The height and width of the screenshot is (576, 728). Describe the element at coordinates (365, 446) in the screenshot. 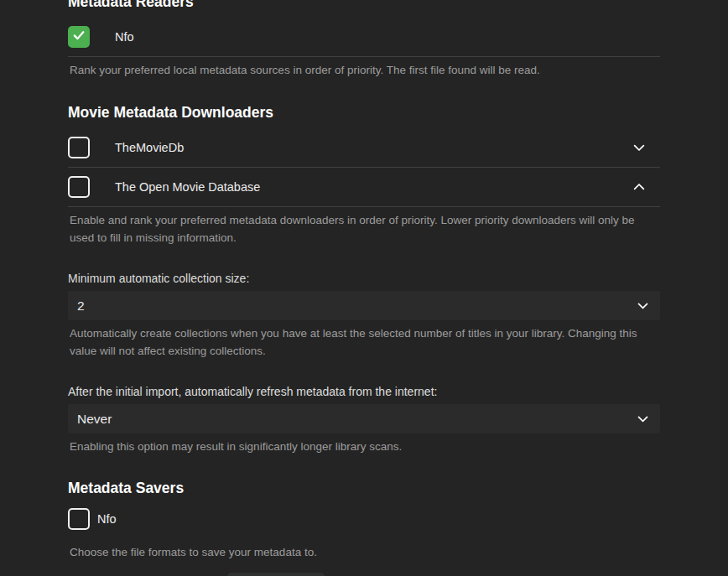

I see `refresh-interval-help: Enabling this option may result in signi…` at that location.